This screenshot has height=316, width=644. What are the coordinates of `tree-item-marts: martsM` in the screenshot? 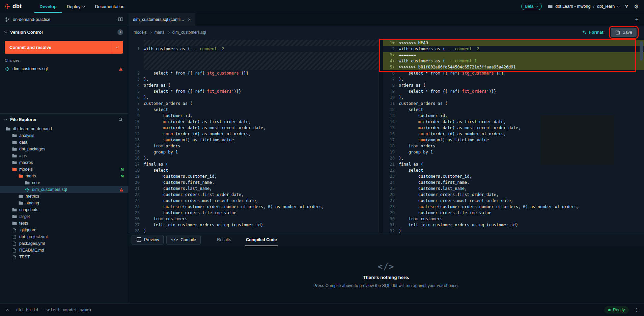 It's located at (64, 176).